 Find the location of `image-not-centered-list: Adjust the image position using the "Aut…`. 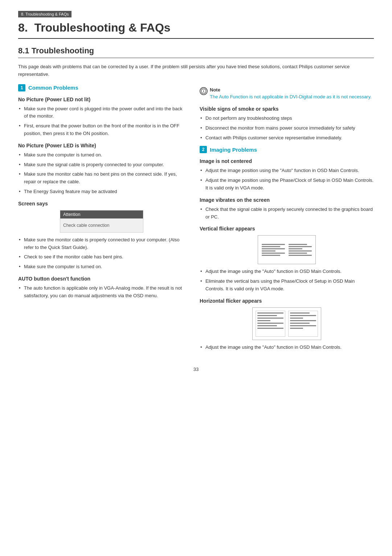

image-not-centered-list: Adjust the image position using the "Aut… is located at coordinates (287, 179).